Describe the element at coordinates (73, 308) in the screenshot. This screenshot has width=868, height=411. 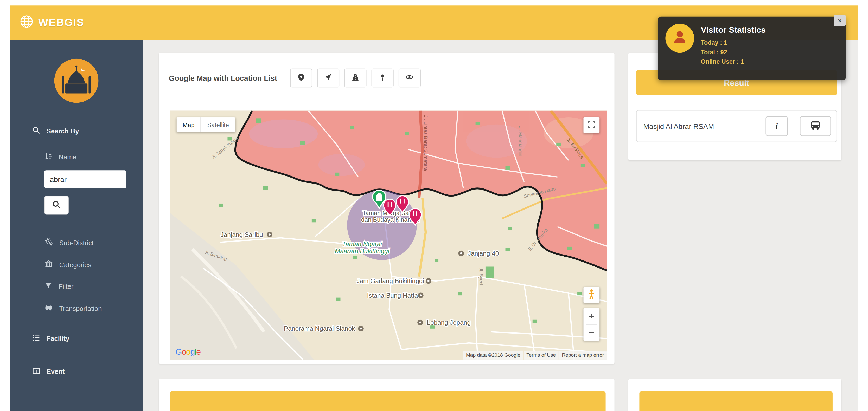
I see `sidebar-item-transportation: Transportation` at that location.